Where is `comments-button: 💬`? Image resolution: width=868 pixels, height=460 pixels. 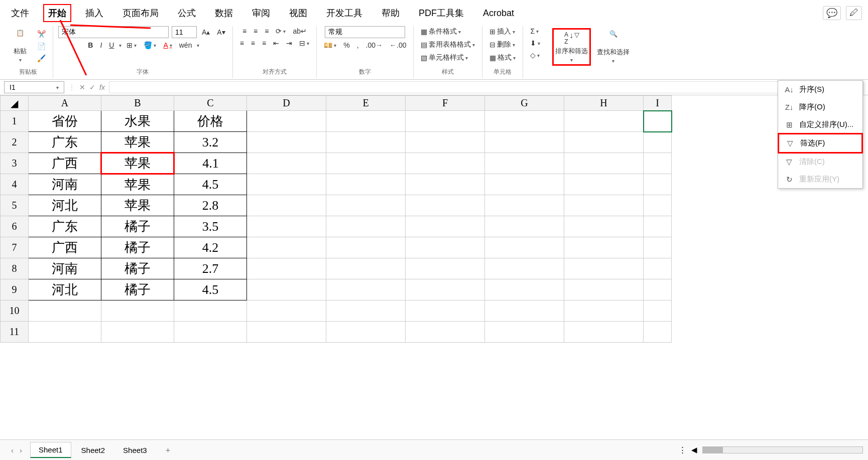 comments-button: 💬 is located at coordinates (832, 13).